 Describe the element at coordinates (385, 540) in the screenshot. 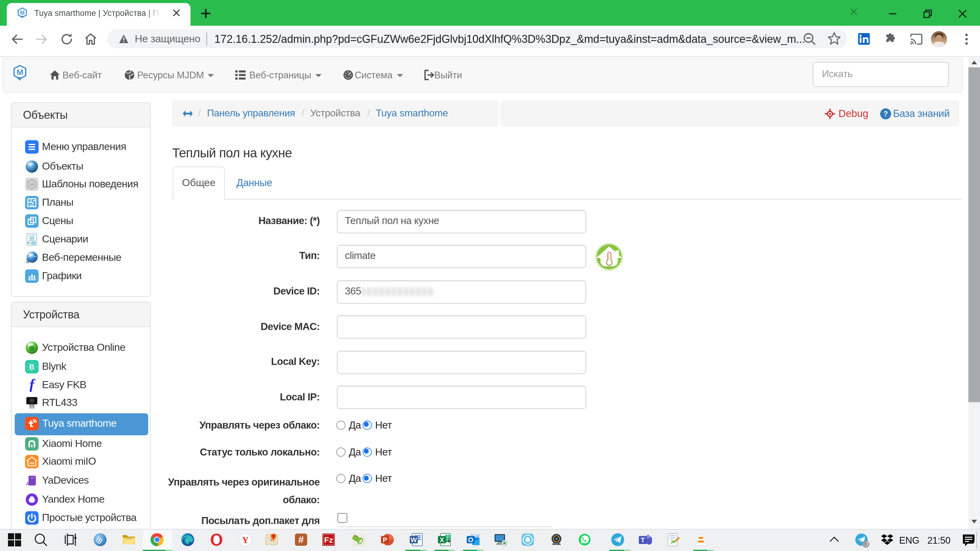

I see `svg-text: P` at that location.